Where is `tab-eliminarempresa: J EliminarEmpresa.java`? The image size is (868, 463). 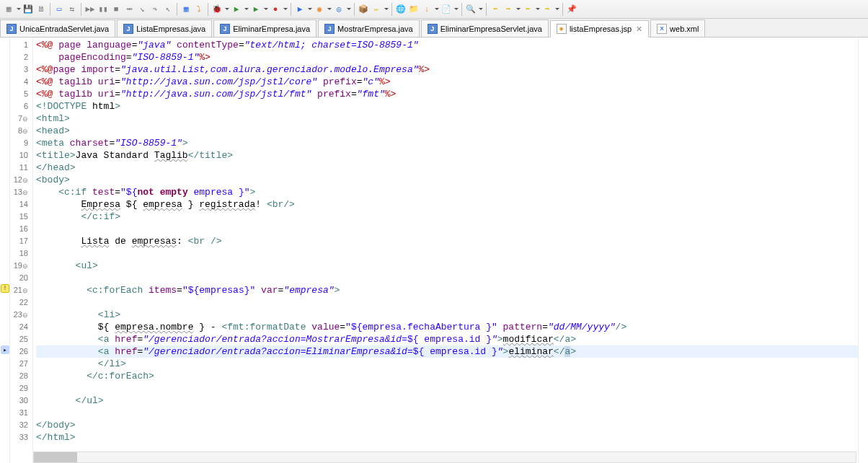
tab-eliminarempresa: J EliminarEmpresa.java is located at coordinates (265, 28).